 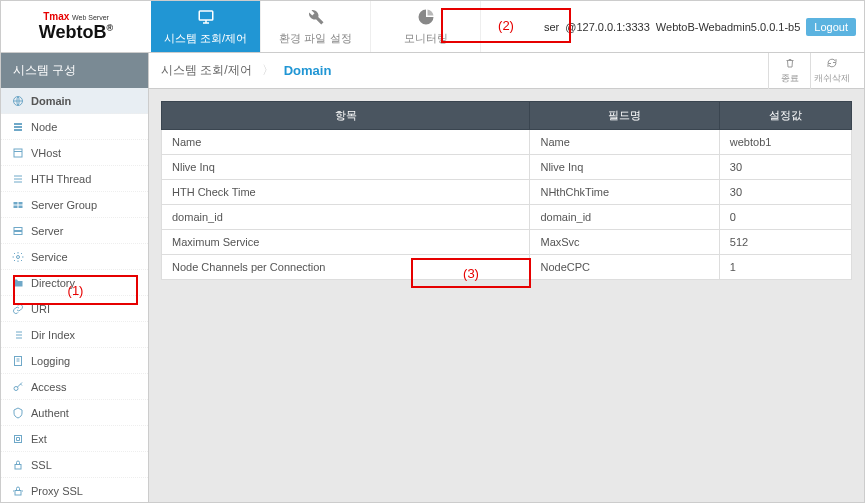 What do you see at coordinates (507, 168) in the screenshot?
I see `table-row: Nlive InqNlive Inq30` at bounding box center [507, 168].